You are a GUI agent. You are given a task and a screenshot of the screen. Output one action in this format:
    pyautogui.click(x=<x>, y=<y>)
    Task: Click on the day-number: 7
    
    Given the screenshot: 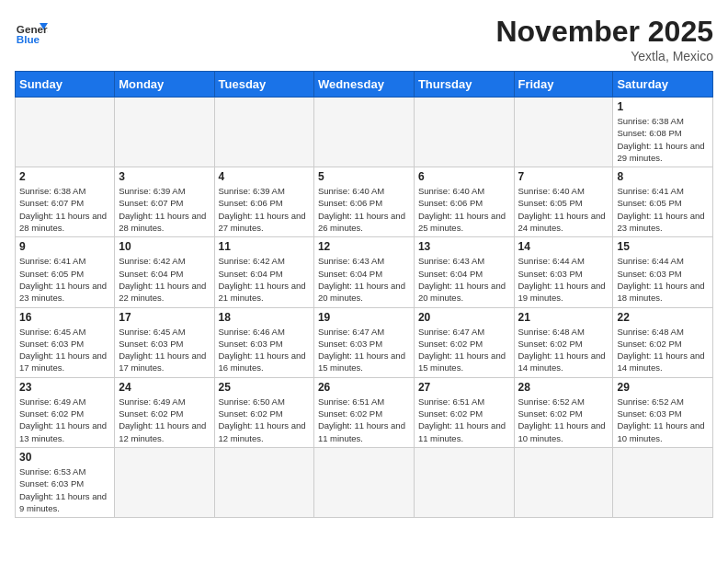 What is the action you would take?
    pyautogui.click(x=564, y=177)
    